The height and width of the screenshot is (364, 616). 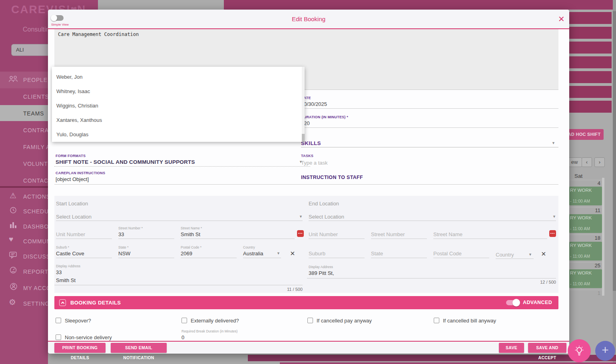 I want to click on sleepover-checkbox, so click(x=58, y=320).